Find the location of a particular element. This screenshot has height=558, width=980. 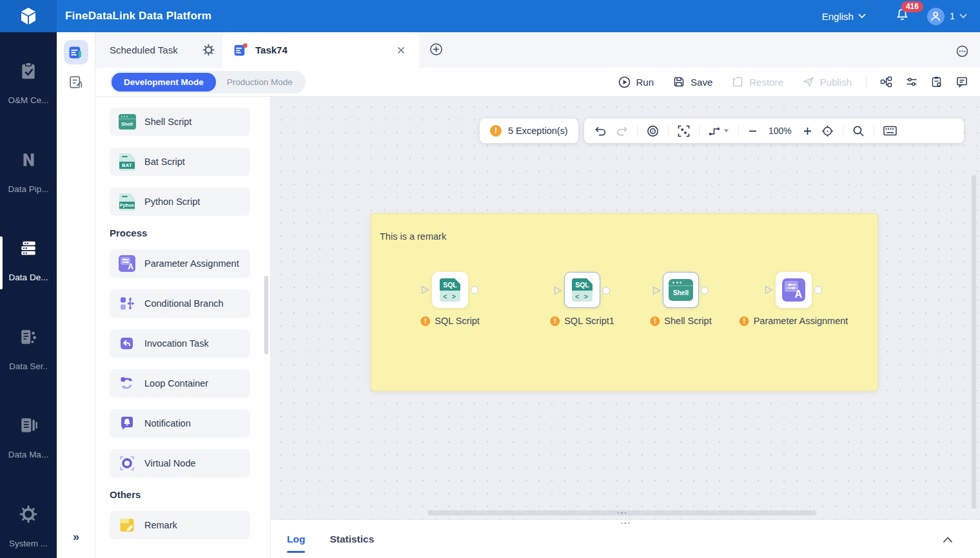

palette-item-label: Virtual Node is located at coordinates (170, 463).